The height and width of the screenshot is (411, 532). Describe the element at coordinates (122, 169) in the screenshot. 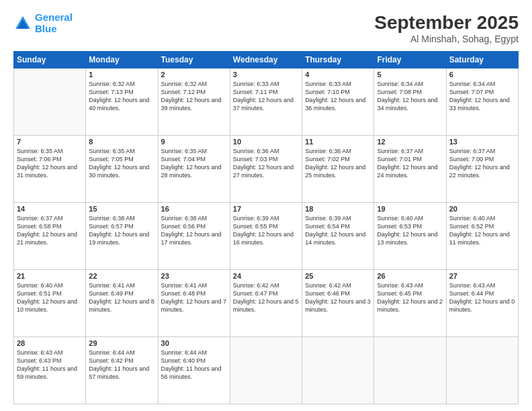

I see `calendar-cell: 8Sunrise: 6:35 AMSunset: 7:05 PMDaylight…` at that location.